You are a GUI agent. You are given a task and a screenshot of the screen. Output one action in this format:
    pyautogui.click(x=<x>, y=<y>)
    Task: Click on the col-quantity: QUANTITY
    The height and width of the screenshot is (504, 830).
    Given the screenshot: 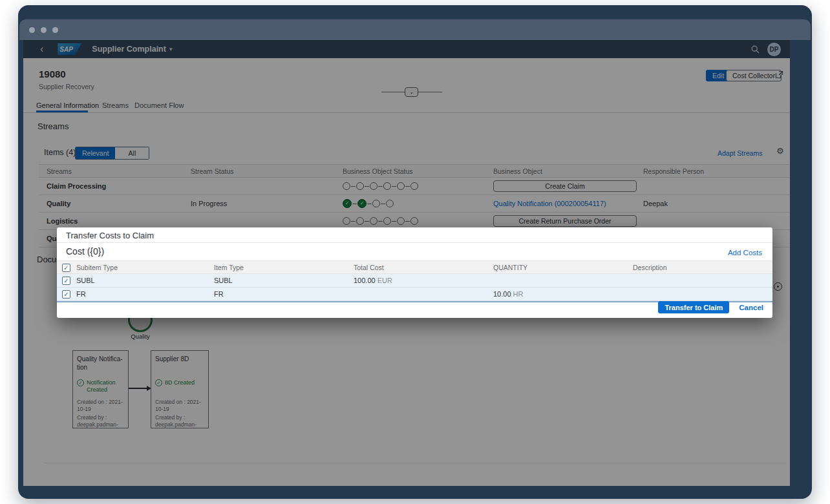 What is the action you would take?
    pyautogui.click(x=511, y=268)
    